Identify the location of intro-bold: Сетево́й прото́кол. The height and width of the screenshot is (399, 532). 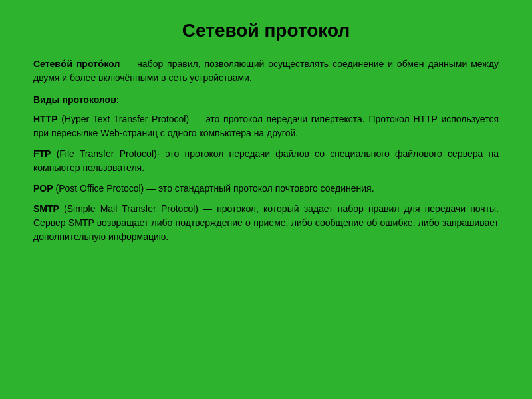
(76, 64).